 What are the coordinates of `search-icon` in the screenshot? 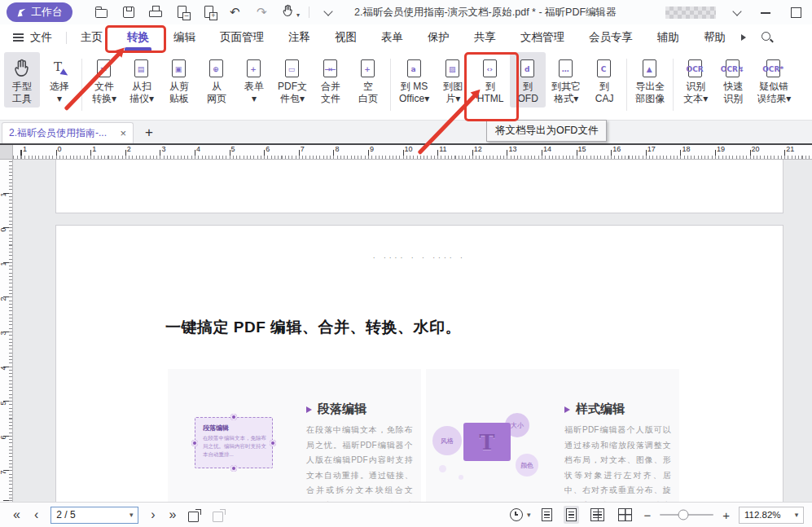 It's located at (767, 37).